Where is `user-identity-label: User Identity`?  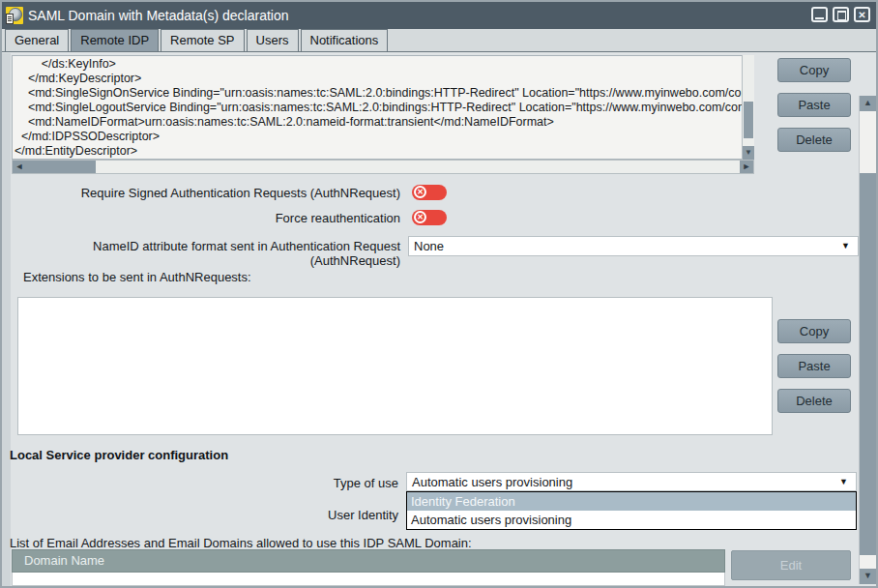
user-identity-label: User Identity is located at coordinates (200, 514).